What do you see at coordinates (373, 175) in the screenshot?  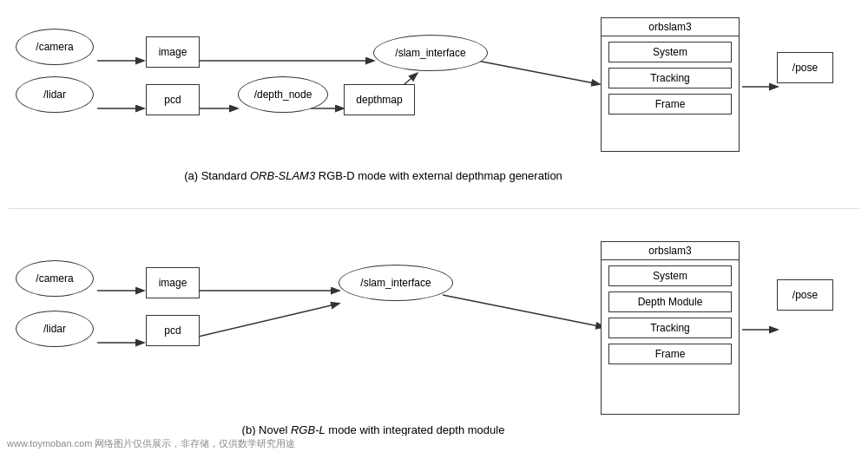 I see `caption-a: (a) Standard ORB-SLAM3 RGB-D mode with e…` at bounding box center [373, 175].